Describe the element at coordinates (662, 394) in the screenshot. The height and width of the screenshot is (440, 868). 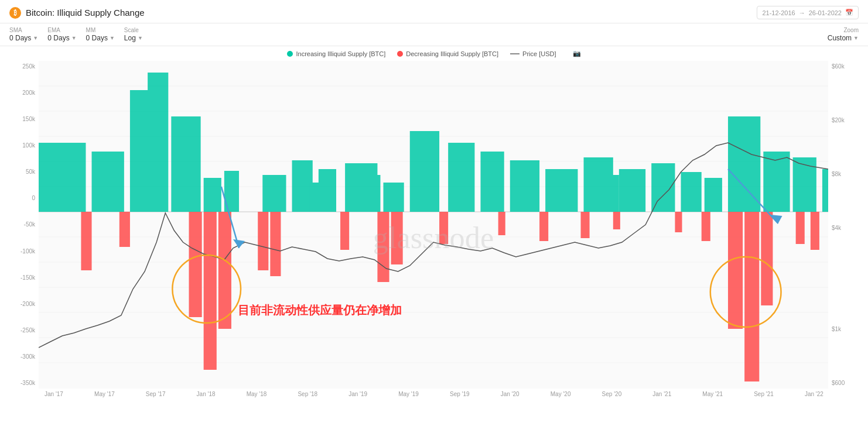
I see `x-jan21: Jan '21` at that location.